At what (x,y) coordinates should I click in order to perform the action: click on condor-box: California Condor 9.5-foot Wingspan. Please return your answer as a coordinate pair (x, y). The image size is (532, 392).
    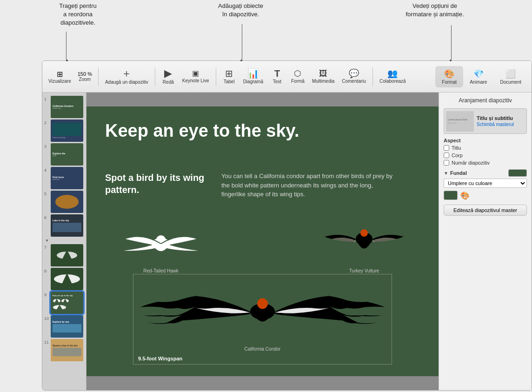
    Looking at the image, I should click on (262, 319).